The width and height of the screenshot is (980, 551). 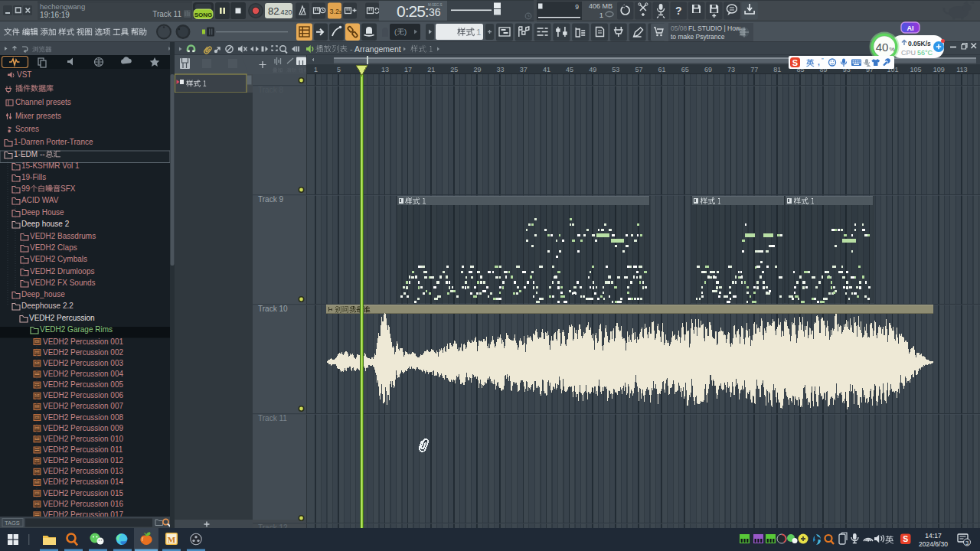 I want to click on svg-text: 73, so click(x=731, y=70).